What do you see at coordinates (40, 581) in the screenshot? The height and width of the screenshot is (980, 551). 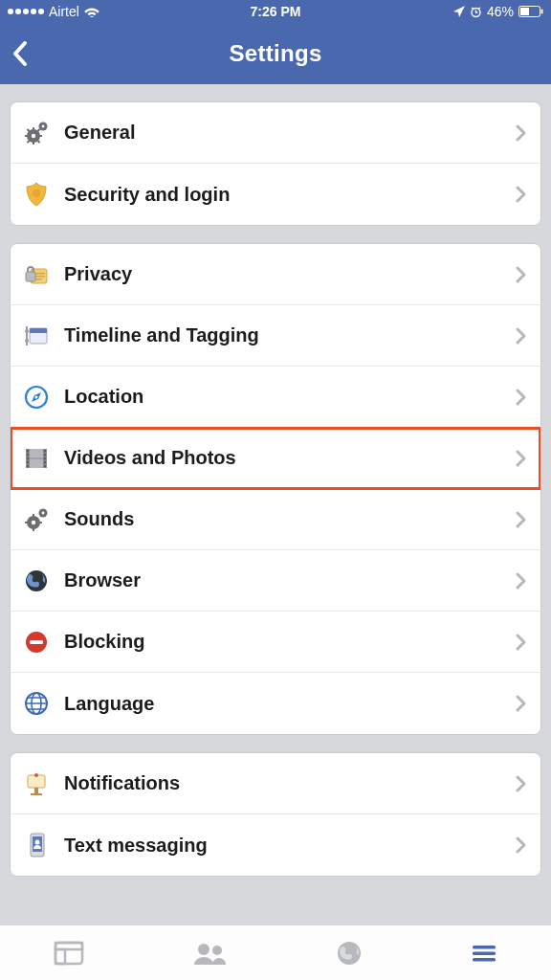 I see `globe-dark-icon` at bounding box center [40, 581].